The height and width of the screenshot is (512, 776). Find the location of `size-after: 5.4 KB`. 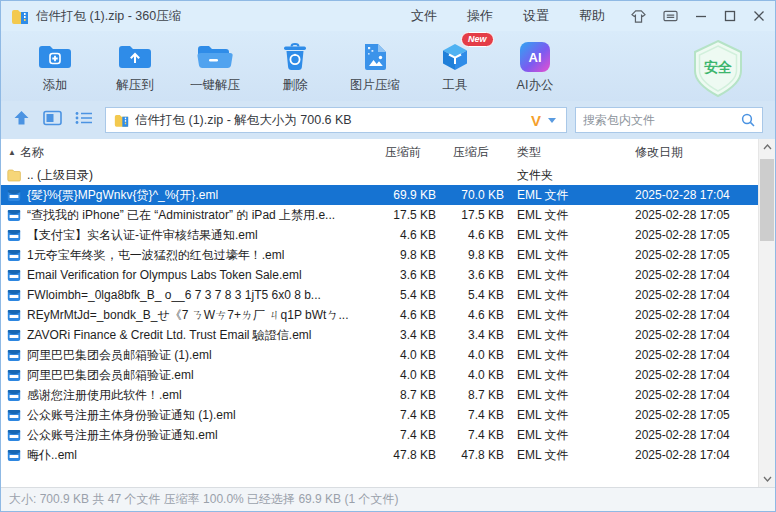

size-after: 5.4 KB is located at coordinates (473, 295).